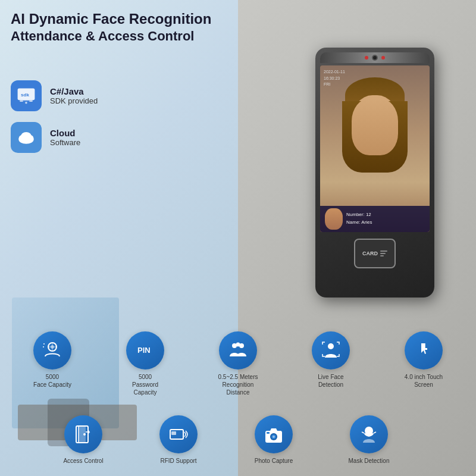 This screenshot has width=476, height=476. What do you see at coordinates (145, 384) in the screenshot?
I see `pin-label: 5000Password Capacity` at bounding box center [145, 384].